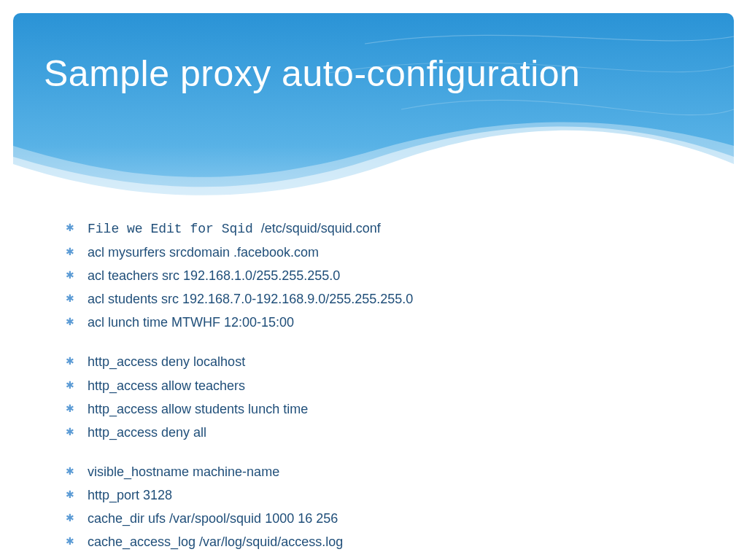 The image size is (747, 560). Describe the element at coordinates (147, 432) in the screenshot. I see `config-text: http_access deny all` at that location.